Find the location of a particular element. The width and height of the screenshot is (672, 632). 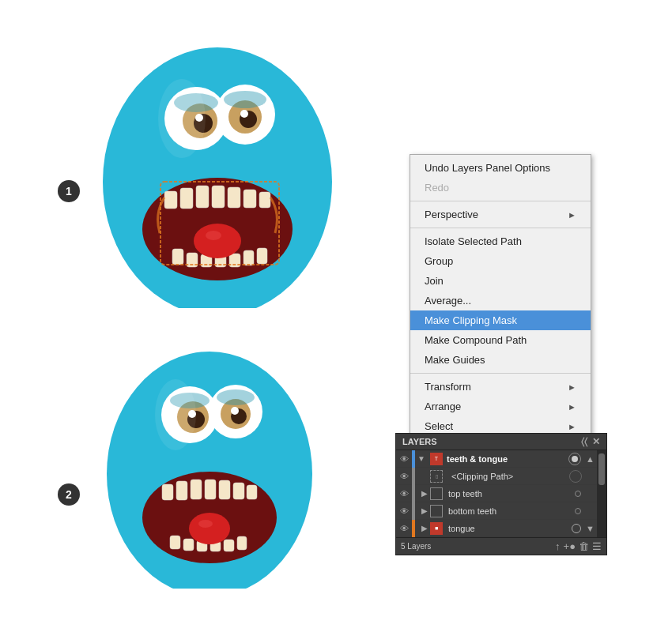

layers-panel: LAYERS 〈〈 ✕ 👁 ▼ T teeth & tongue ▲ is located at coordinates (501, 495).